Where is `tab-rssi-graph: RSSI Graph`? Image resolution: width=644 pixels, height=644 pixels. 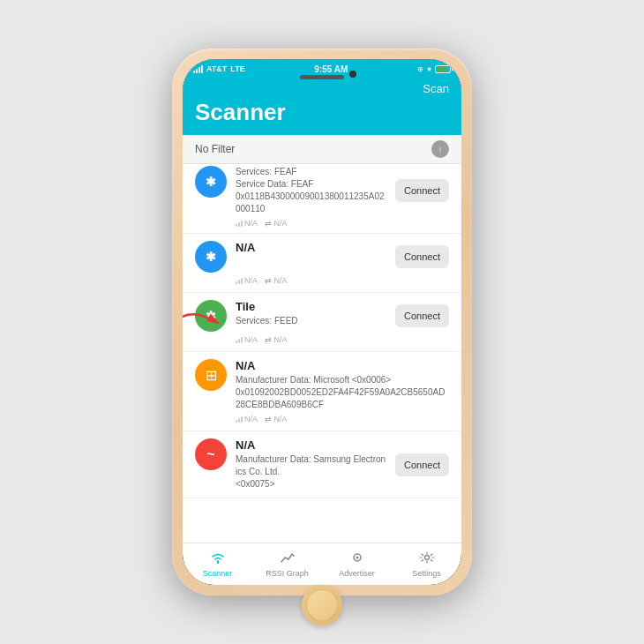
tab-rssi-graph: RSSI Graph is located at coordinates (288, 565).